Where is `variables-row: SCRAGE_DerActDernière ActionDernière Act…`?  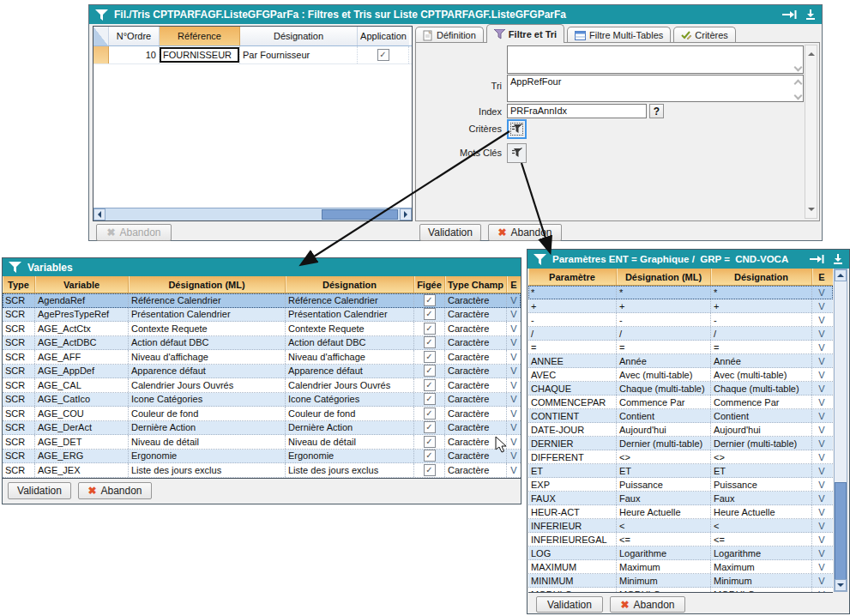 variables-row: SCRAGE_DerActDernière ActionDernière Act… is located at coordinates (262, 429).